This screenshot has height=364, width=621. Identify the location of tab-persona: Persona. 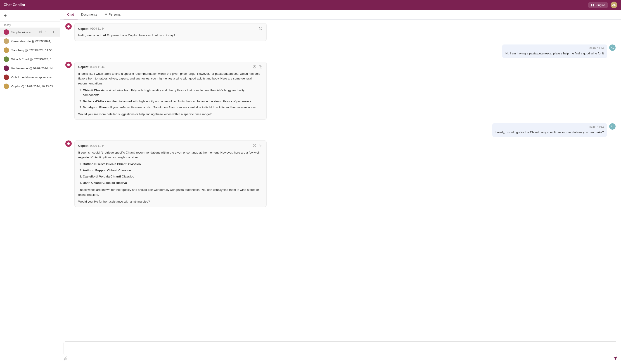
(112, 15).